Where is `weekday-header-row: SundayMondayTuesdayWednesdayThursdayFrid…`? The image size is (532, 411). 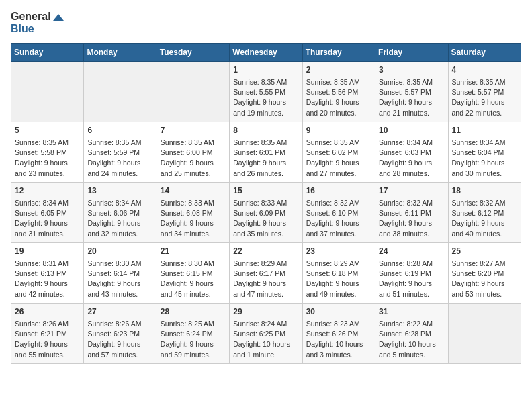 weekday-header-row: SundayMondayTuesdayWednesdayThursdayFrid… is located at coordinates (266, 52).